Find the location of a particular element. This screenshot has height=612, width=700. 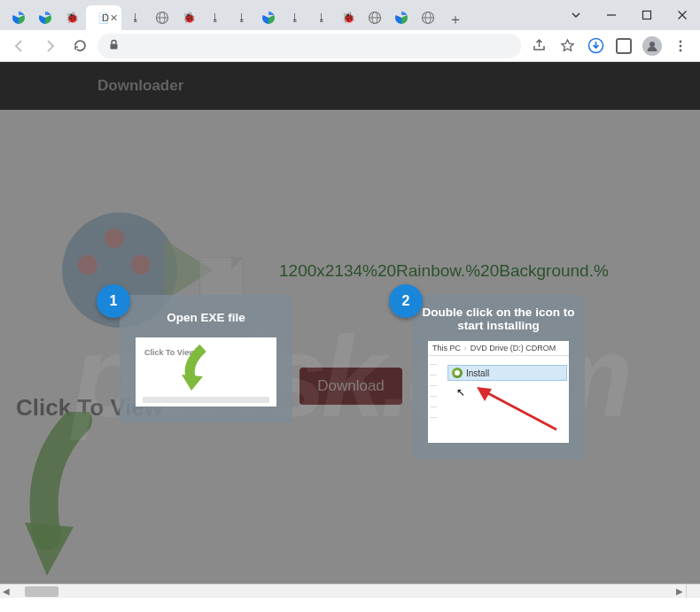

cursor-icon: ↖ is located at coordinates (461, 392).